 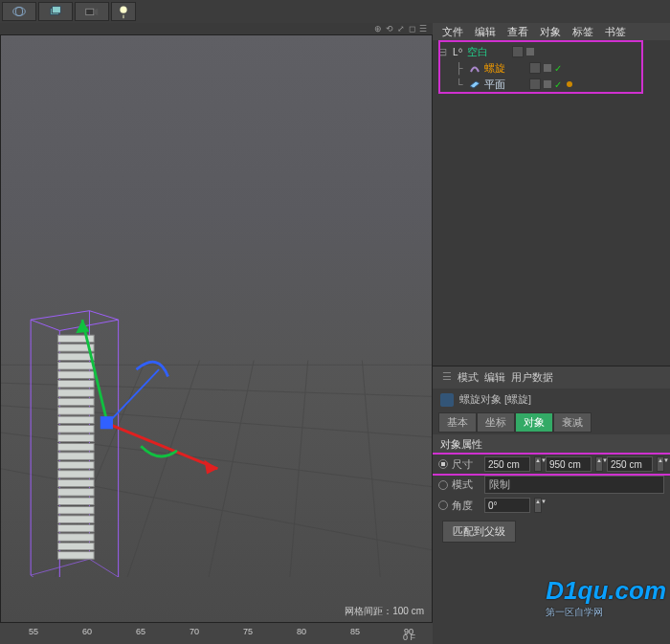 What do you see at coordinates (423, 29) in the screenshot?
I see `vp-layout-icon: ☰` at bounding box center [423, 29].